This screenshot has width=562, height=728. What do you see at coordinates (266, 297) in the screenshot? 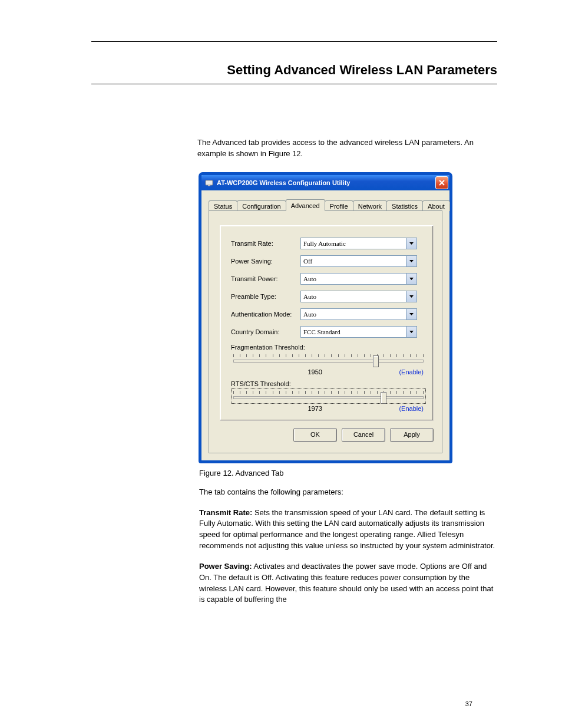
I see `label-preamble-type: Preamble Type:` at bounding box center [266, 297].